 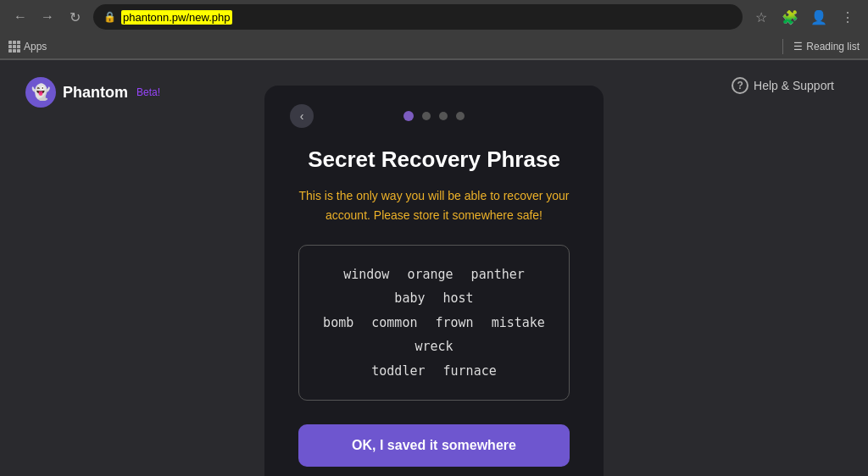 I want to click on phantom-ghost-icon: 👻, so click(x=41, y=92).